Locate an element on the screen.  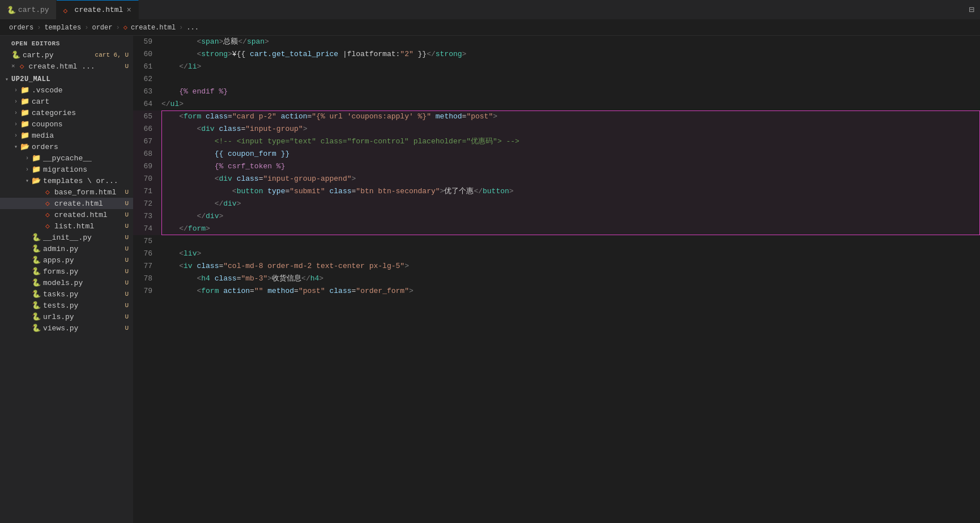
categories-dot-spacer is located at coordinates (129, 113).